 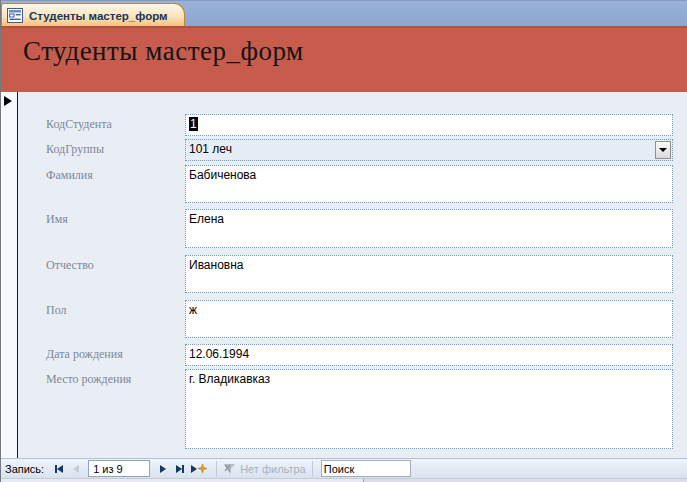 What do you see at coordinates (164, 52) in the screenshot?
I see `form-title: Студенты мастер_форм` at bounding box center [164, 52].